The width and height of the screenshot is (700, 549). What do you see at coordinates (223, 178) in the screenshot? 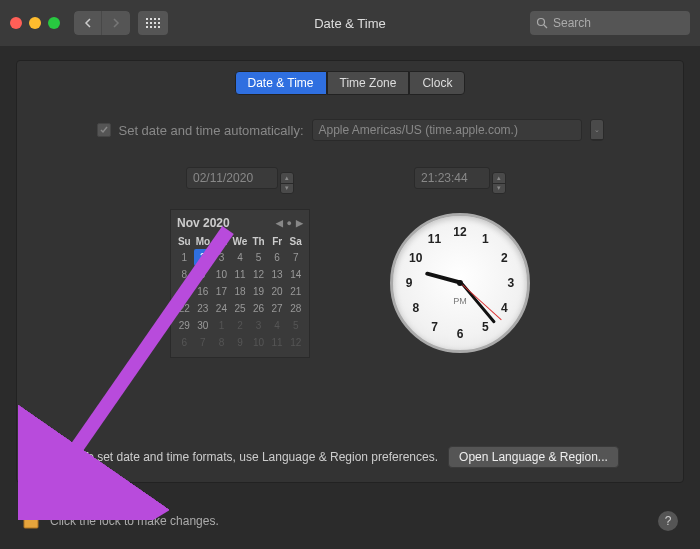
I see `date-value: 02/11/2020` at bounding box center [223, 178].